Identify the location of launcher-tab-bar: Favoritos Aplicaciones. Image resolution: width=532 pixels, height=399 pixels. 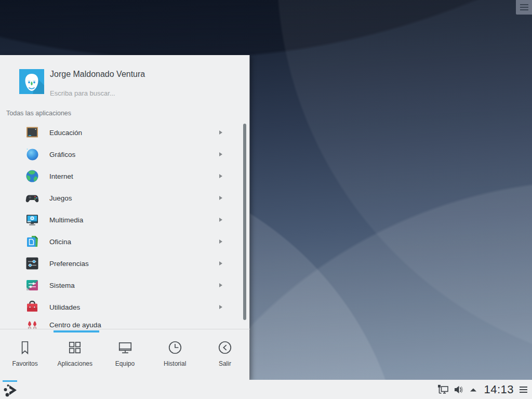
(125, 354).